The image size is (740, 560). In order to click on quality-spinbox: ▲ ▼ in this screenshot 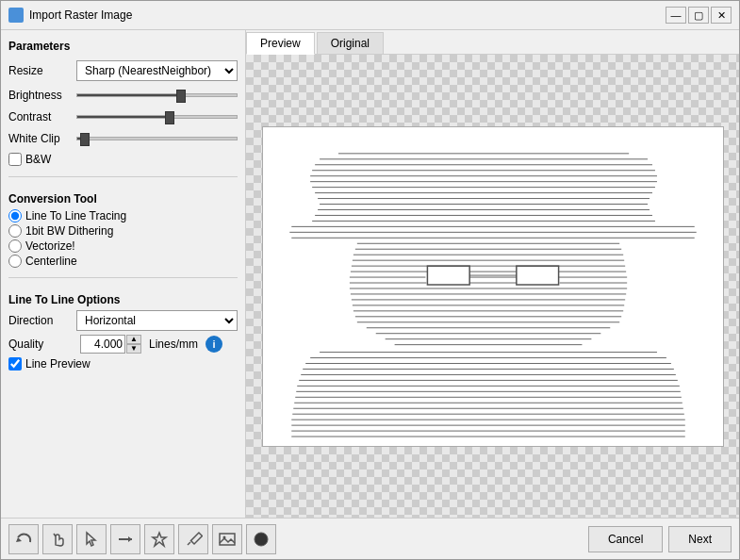, I will do `click(111, 344)`.